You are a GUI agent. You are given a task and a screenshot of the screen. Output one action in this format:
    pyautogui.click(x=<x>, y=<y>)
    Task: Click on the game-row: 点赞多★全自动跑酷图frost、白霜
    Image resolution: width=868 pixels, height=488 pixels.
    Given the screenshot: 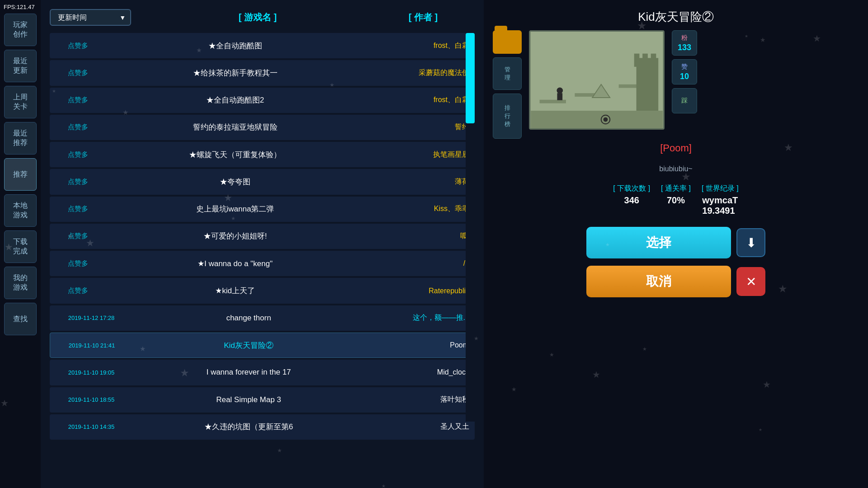 What is the action you would take?
    pyautogui.click(x=262, y=46)
    